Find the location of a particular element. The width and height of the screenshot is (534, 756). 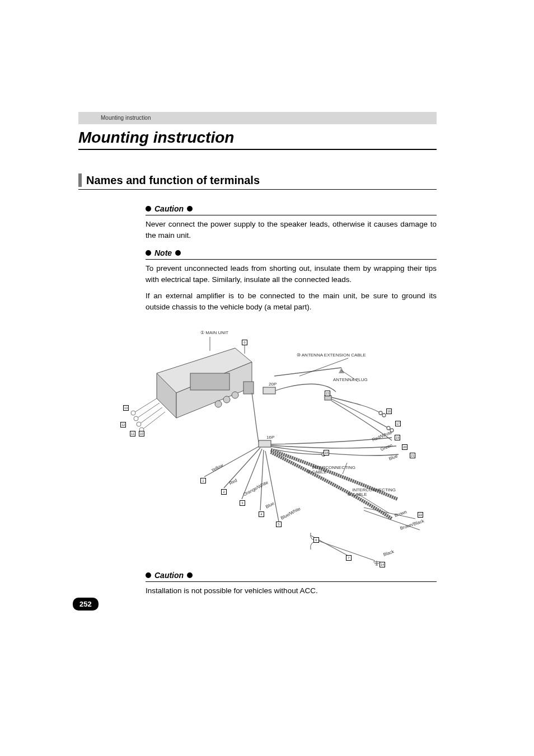

box-14: 14 is located at coordinates (382, 565).